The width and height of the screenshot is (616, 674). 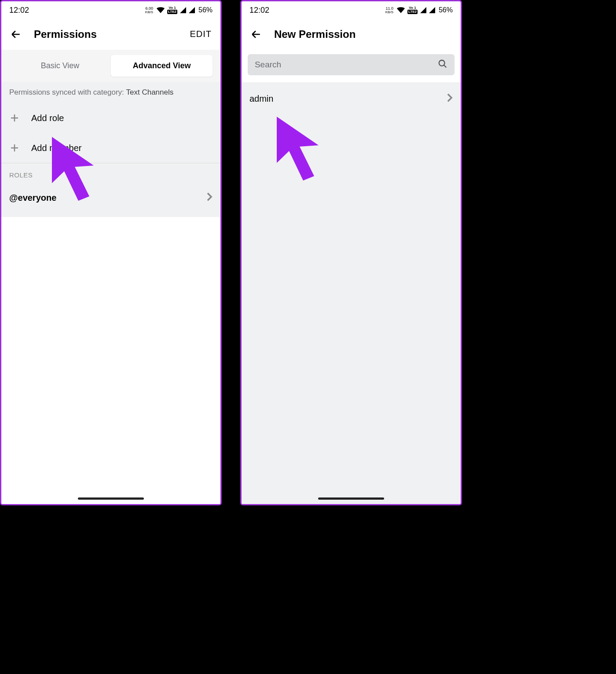 What do you see at coordinates (150, 92) in the screenshot?
I see `sync-category-name: Text Channels` at bounding box center [150, 92].